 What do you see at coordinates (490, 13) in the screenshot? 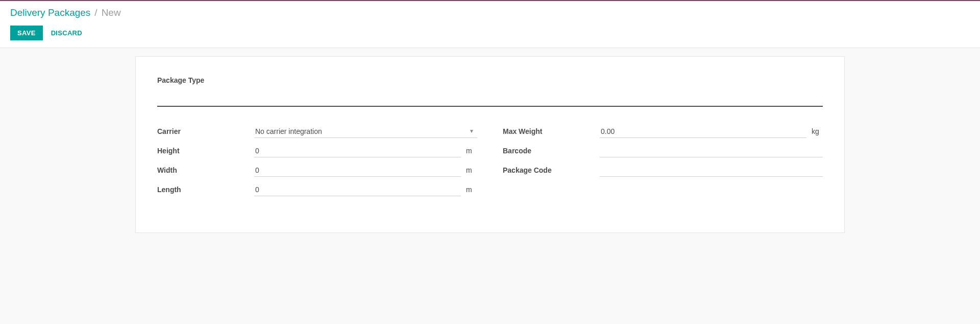
I see `breadcrumb: Delivery Packages / New` at bounding box center [490, 13].